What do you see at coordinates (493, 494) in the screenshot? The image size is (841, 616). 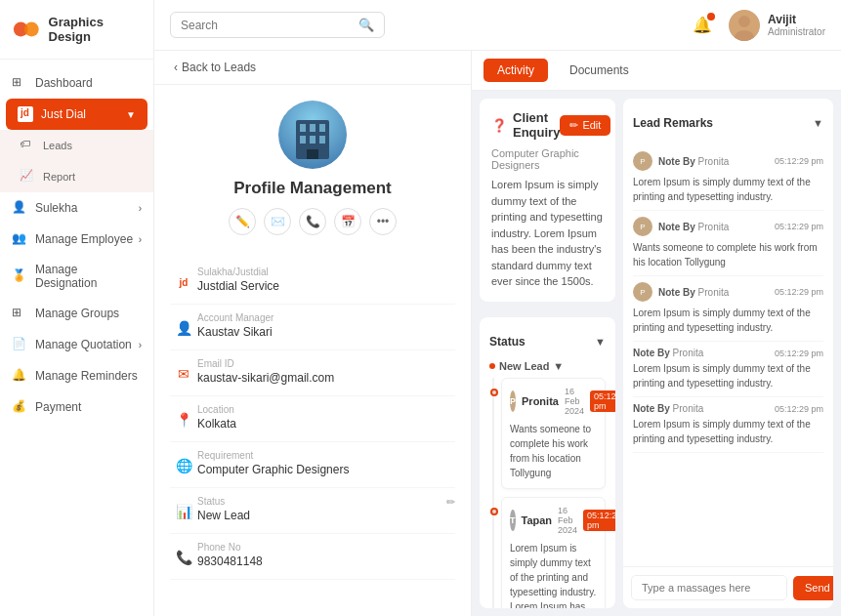 I see `timeline-line` at bounding box center [493, 494].